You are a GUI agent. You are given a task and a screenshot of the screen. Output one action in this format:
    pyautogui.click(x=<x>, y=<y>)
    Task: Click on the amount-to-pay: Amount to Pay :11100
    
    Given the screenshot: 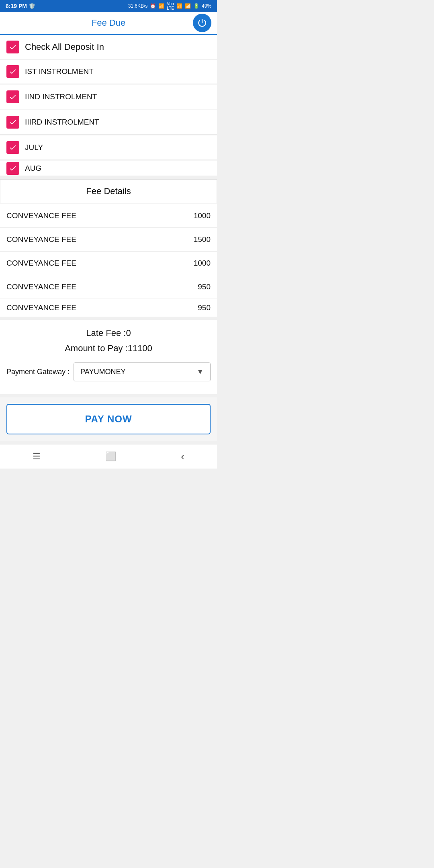 What is the action you would take?
    pyautogui.click(x=108, y=348)
    